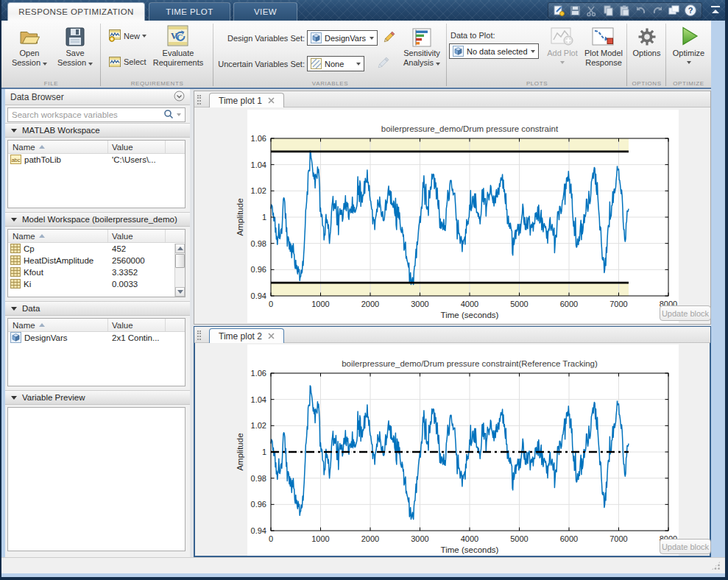 The width and height of the screenshot is (728, 580). I want to click on table-header: NameValue, so click(96, 147).